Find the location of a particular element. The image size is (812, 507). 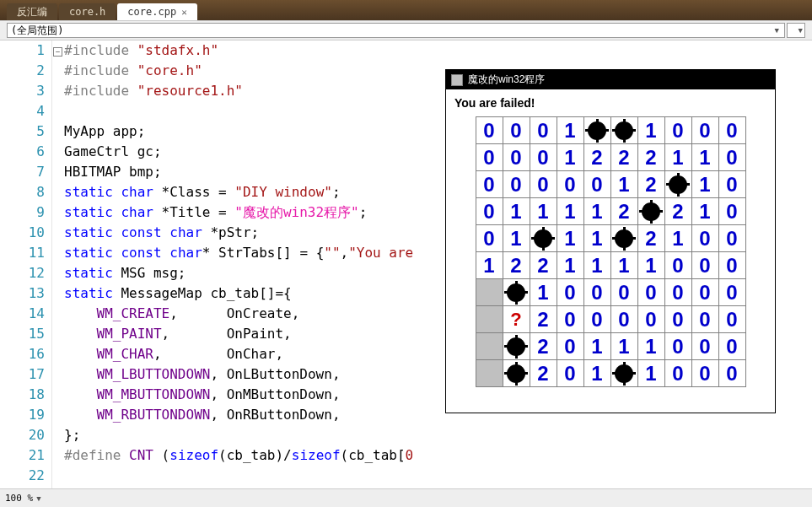

code-line: }; is located at coordinates (438, 435).